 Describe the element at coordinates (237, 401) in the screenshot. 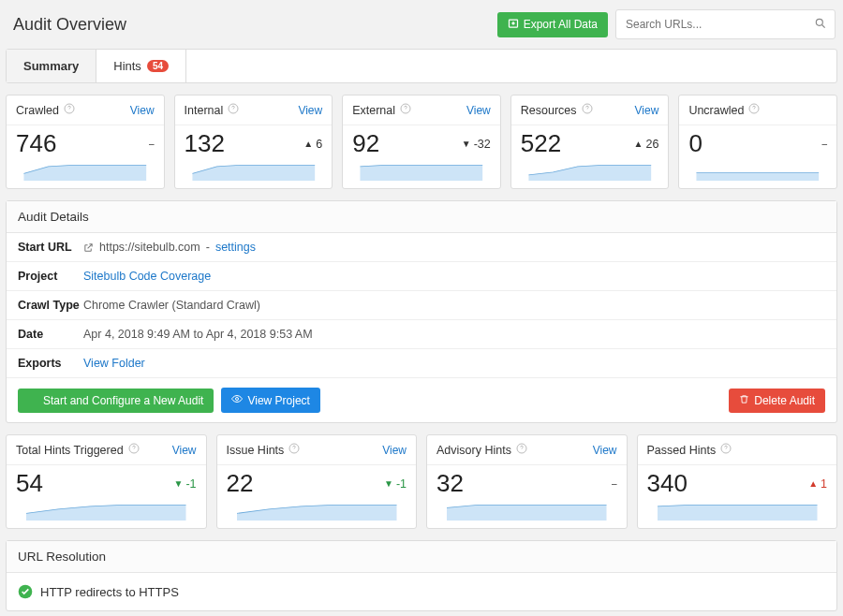

I see `eye-icon` at that location.